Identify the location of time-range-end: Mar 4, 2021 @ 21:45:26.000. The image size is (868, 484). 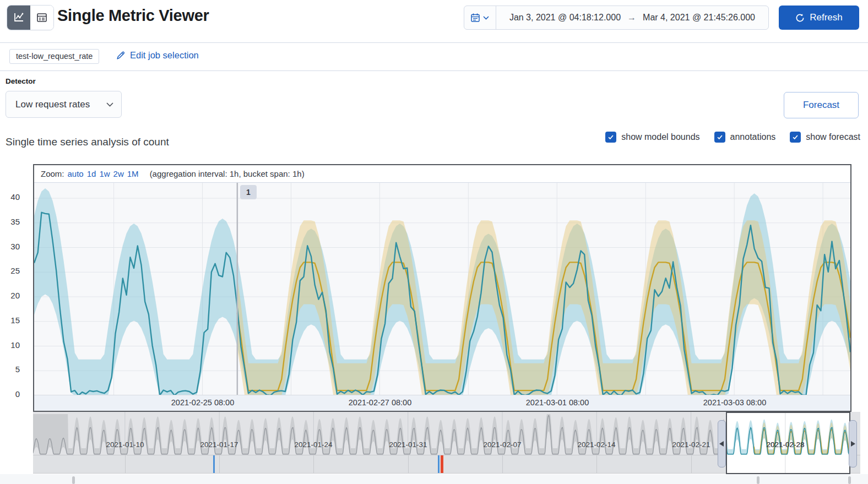
(699, 18).